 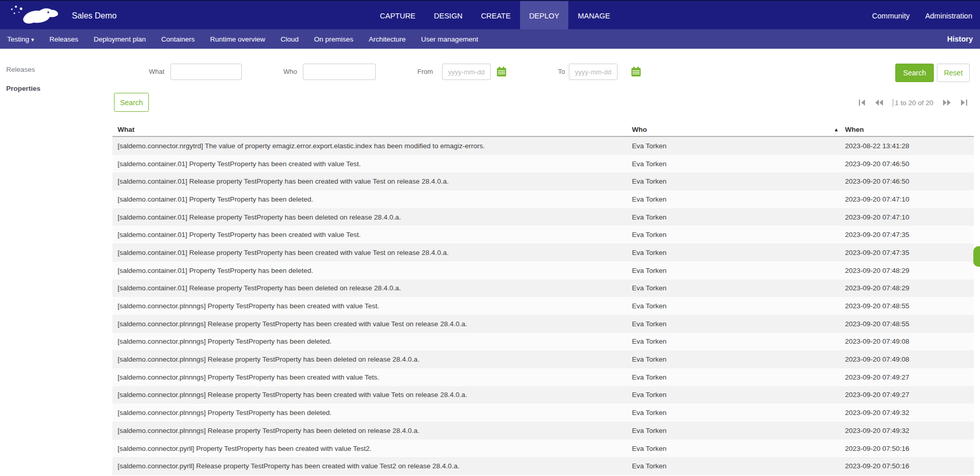 I want to click on next-page-icon, so click(x=947, y=103).